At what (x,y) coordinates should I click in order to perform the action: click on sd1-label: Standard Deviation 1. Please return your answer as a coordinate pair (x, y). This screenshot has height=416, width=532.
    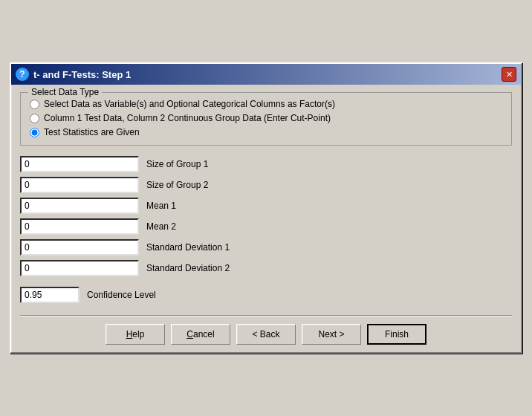
    Looking at the image, I should click on (188, 247).